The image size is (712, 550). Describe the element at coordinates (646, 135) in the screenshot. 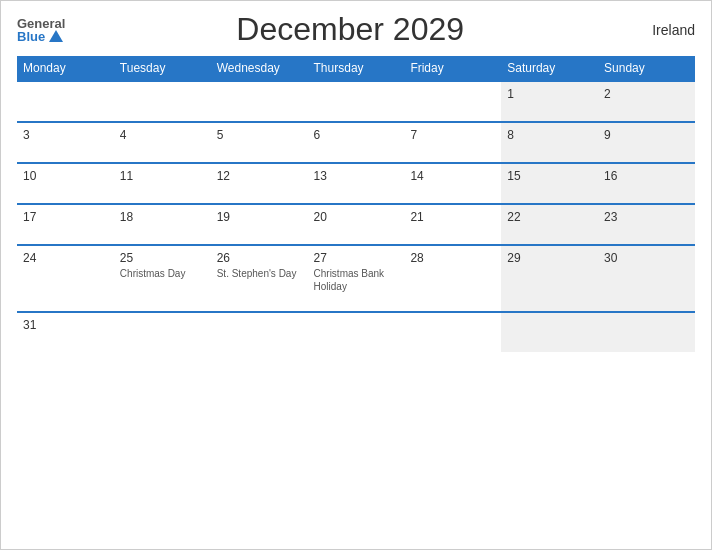

I see `day-number: 9` at that location.